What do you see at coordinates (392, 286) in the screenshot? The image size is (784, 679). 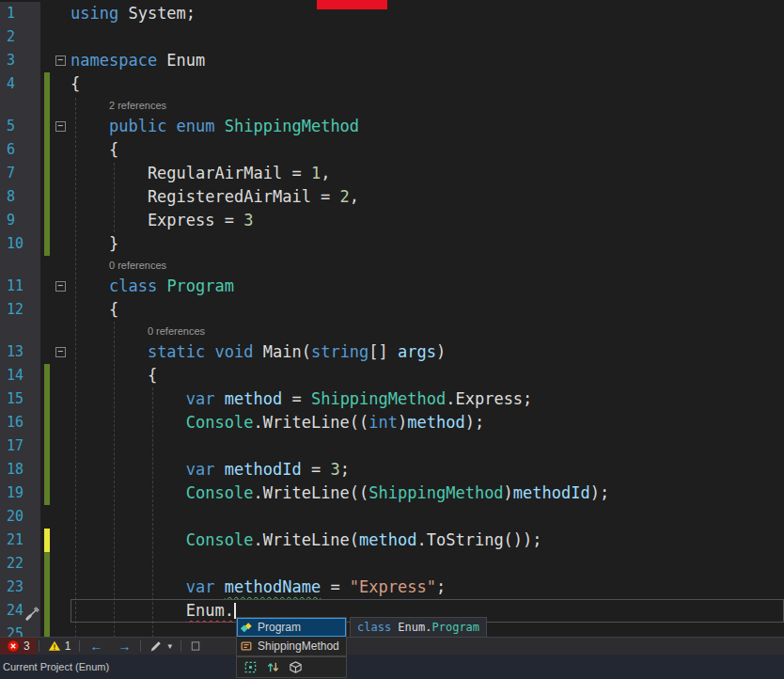 I see `code-line: 11− class Program` at bounding box center [392, 286].